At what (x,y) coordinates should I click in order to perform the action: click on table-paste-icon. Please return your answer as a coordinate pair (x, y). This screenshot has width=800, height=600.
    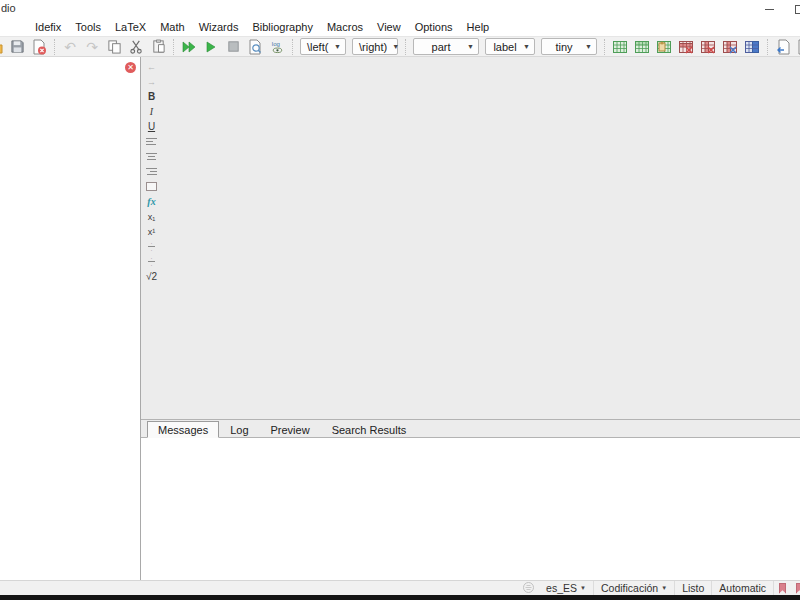
    Looking at the image, I should click on (664, 47).